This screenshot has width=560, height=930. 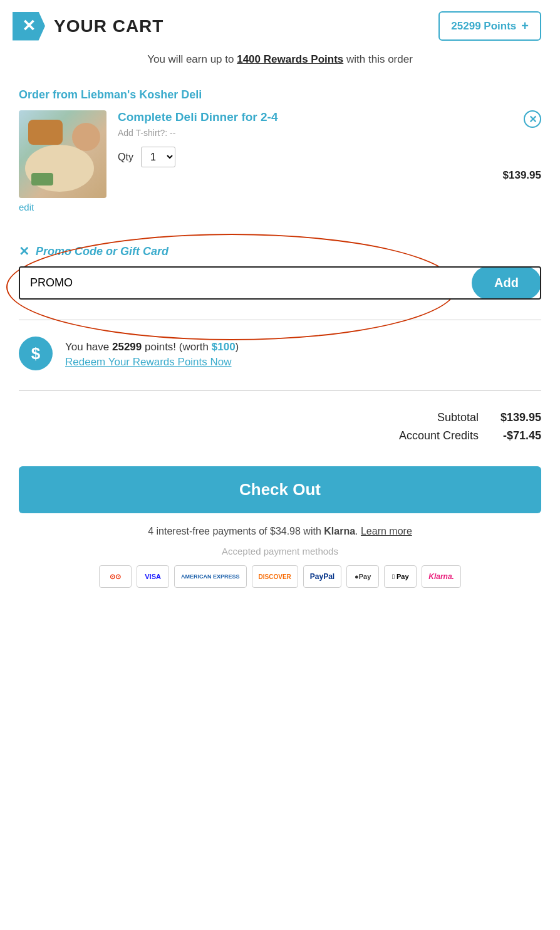 What do you see at coordinates (26, 207) in the screenshot?
I see `item-edit-link: edit` at bounding box center [26, 207].